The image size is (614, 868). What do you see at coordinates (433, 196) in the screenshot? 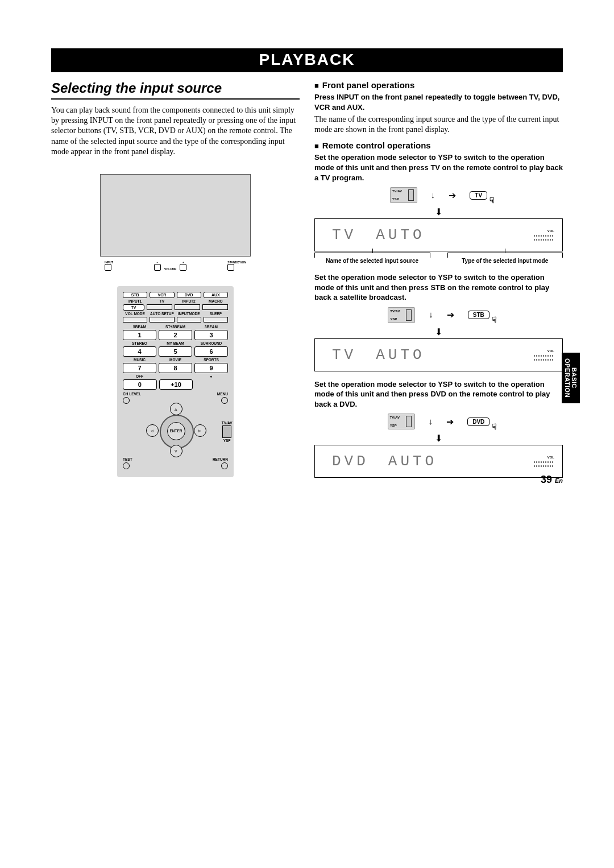
I see `switch-arrow-icon: ↓` at bounding box center [433, 196].